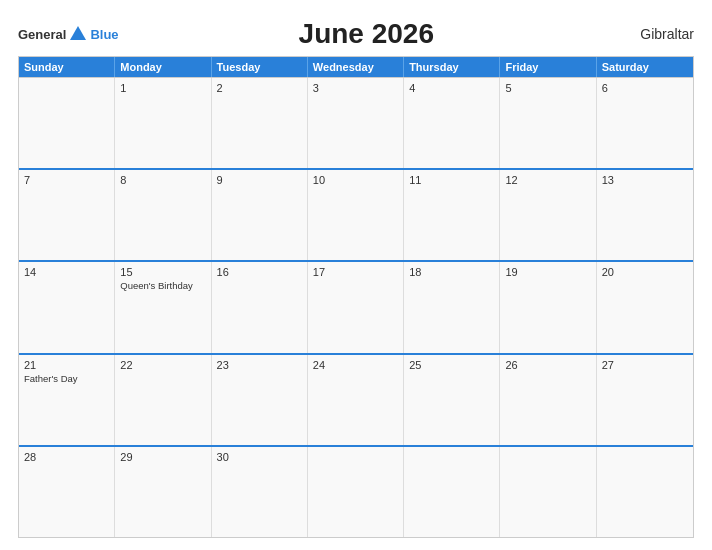  Describe the element at coordinates (452, 180) in the screenshot. I see `day-number: 11` at that location.